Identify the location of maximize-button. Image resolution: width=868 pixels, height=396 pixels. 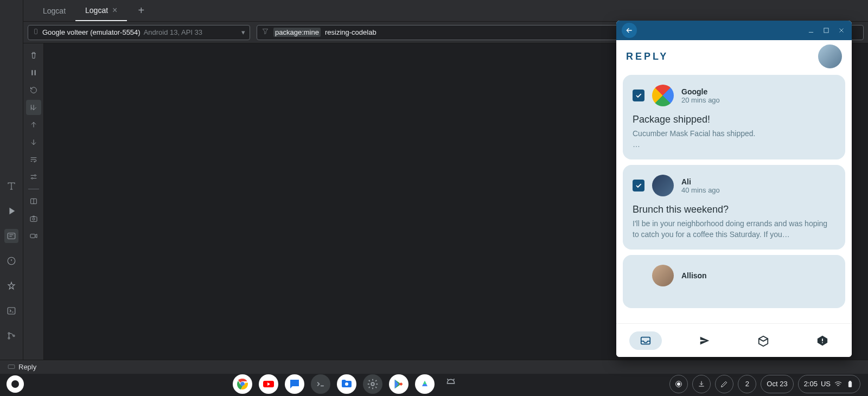
(826, 30).